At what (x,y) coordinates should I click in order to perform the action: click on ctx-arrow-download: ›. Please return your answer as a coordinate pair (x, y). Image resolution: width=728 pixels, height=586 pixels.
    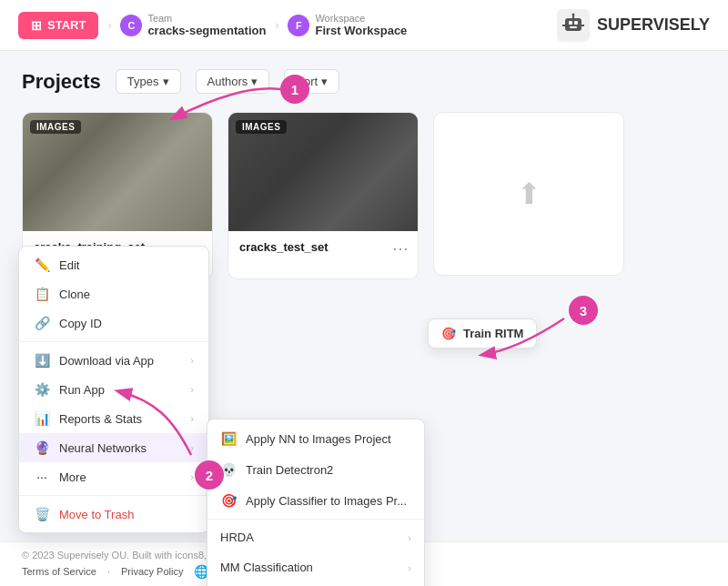
    Looking at the image, I should click on (192, 360).